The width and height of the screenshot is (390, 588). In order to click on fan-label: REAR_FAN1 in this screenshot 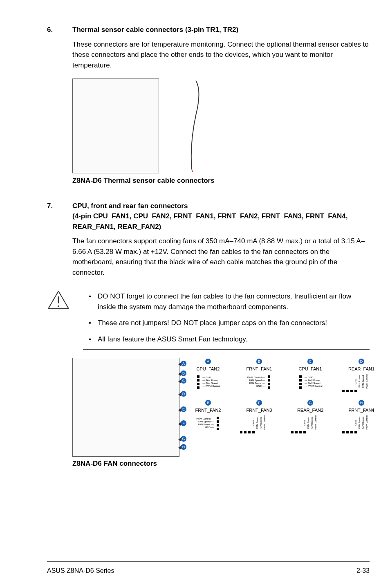, I will do `click(361, 369)`.